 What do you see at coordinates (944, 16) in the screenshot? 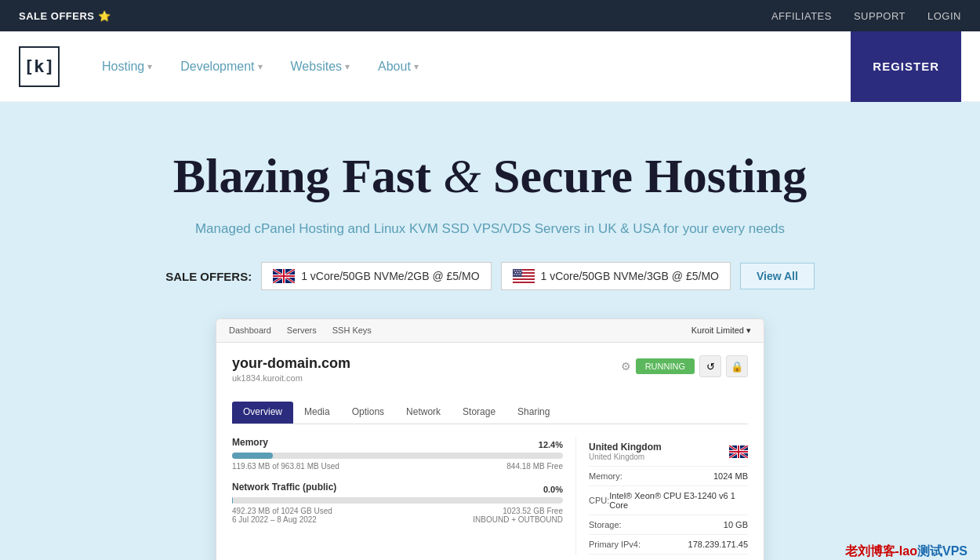
I see `login-link: LOGIN` at bounding box center [944, 16].